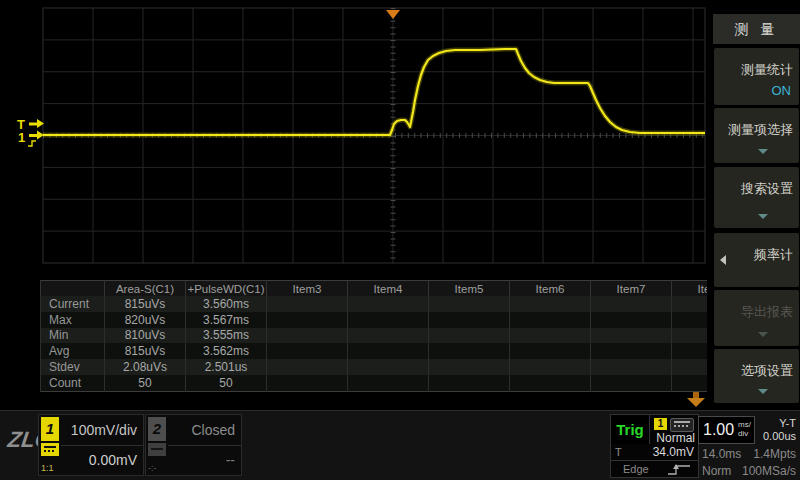 This screenshot has width=800, height=480. I want to click on menu-item-label: 测量统计, so click(767, 70).